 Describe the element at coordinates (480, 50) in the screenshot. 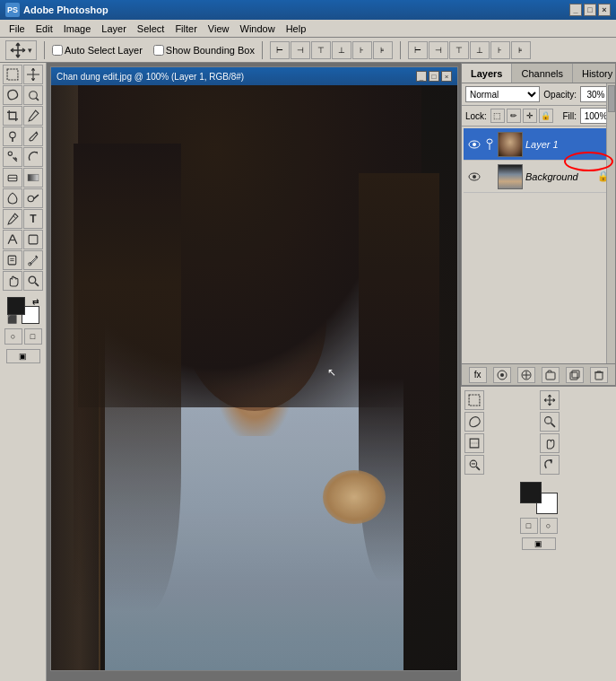

I see `dist-top-btn: ⊥` at that location.